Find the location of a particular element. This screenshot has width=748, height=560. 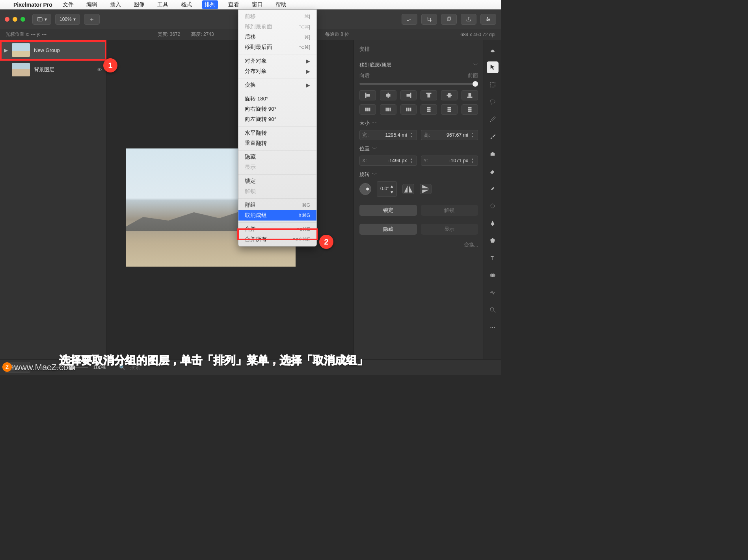

menu-window: 窗口 is located at coordinates (257, 5).